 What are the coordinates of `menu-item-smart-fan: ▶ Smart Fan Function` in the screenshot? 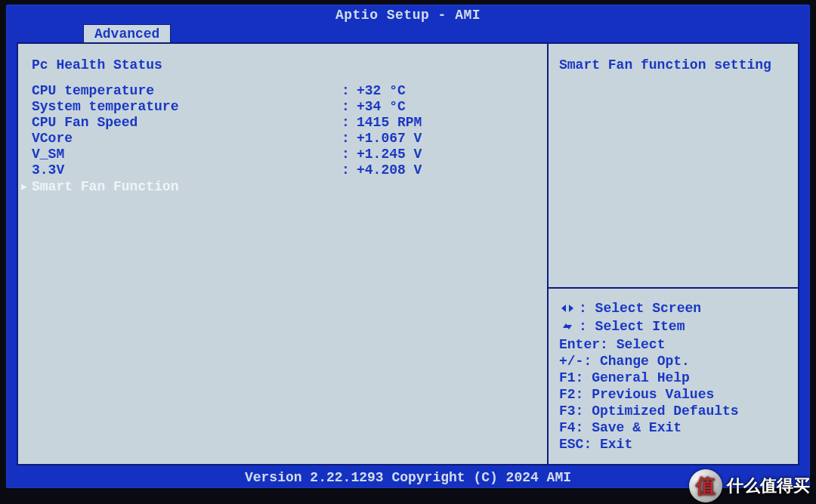 It's located at (279, 187).